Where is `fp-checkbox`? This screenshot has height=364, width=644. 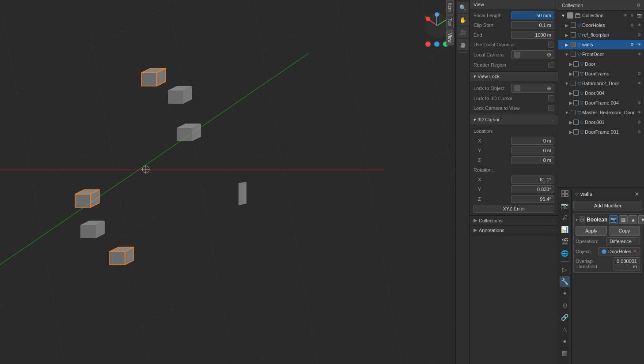
fp-checkbox is located at coordinates (573, 35).